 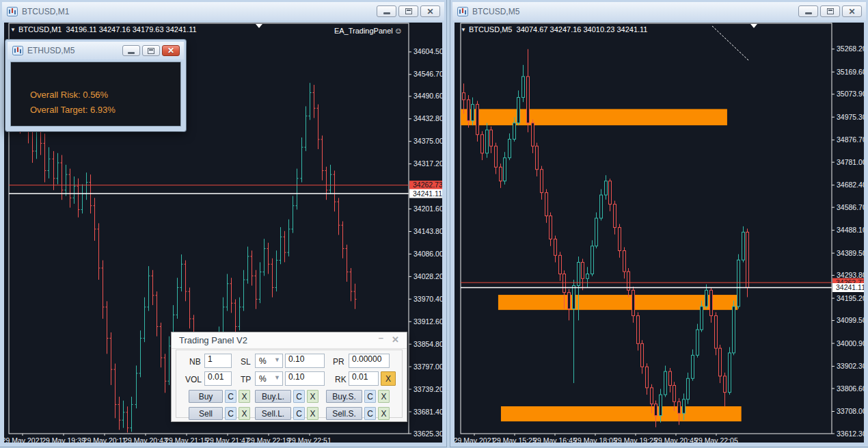 I want to click on chart-symbol-label: BTCUSD,M1, so click(x=40, y=29).